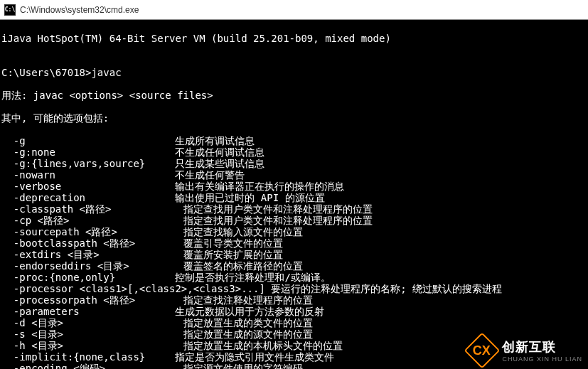 This screenshot has height=369, width=588. What do you see at coordinates (294, 175) in the screenshot?
I see `option-line: -nowarn 不生成任何警告` at bounding box center [294, 175].